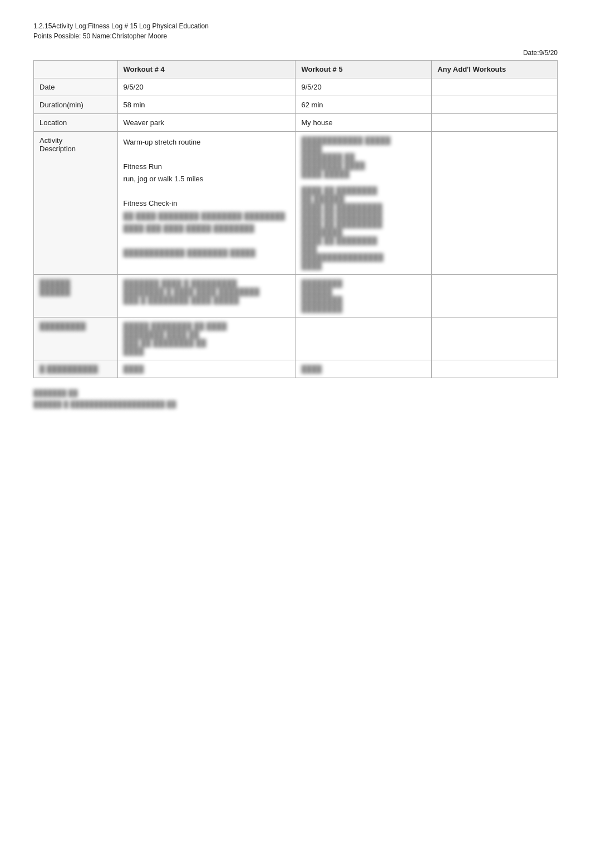 This screenshot has height=868, width=591. What do you see at coordinates (296, 26) in the screenshot?
I see `header-line1: 1.2.15Activity Log:Fitness Log # 15 Log …` at bounding box center [296, 26].